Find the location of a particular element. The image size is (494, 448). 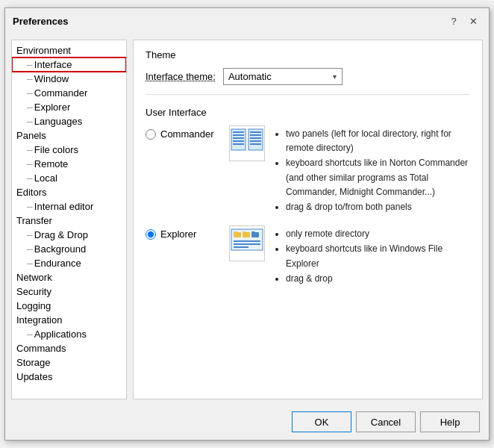

sidebar-label-interface: Interface is located at coordinates (54, 64).